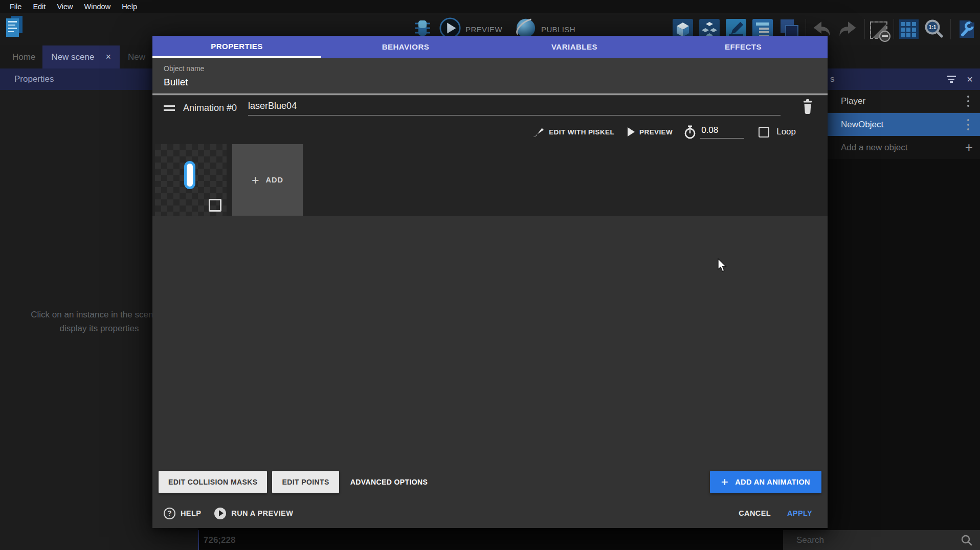 The height and width of the screenshot is (550, 980). What do you see at coordinates (800, 513) in the screenshot?
I see `apply-button: APPLY` at bounding box center [800, 513].